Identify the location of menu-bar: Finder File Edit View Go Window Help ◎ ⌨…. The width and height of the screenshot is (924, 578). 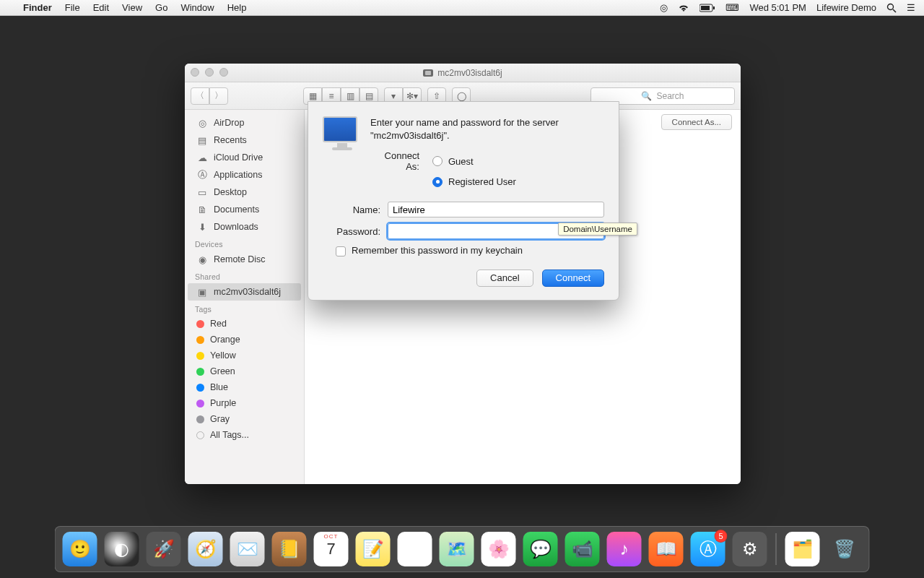
(462, 8).